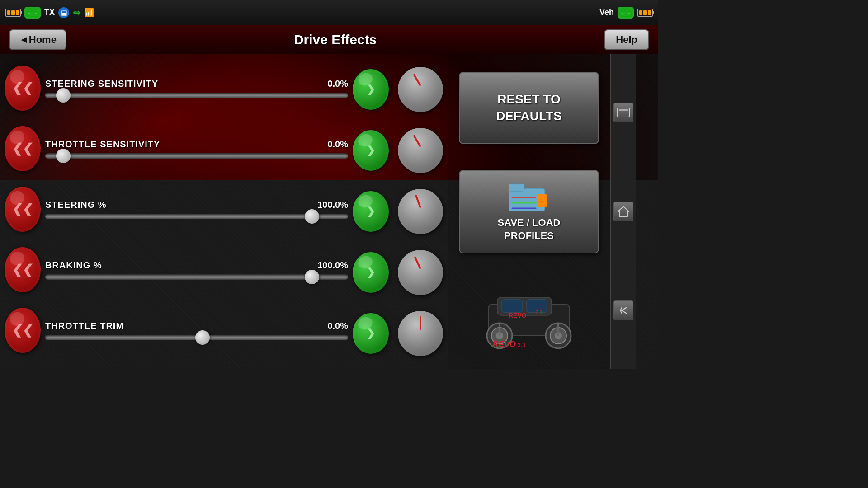 The height and width of the screenshot is (488, 868). I want to click on controller-right-icon, so click(626, 13).